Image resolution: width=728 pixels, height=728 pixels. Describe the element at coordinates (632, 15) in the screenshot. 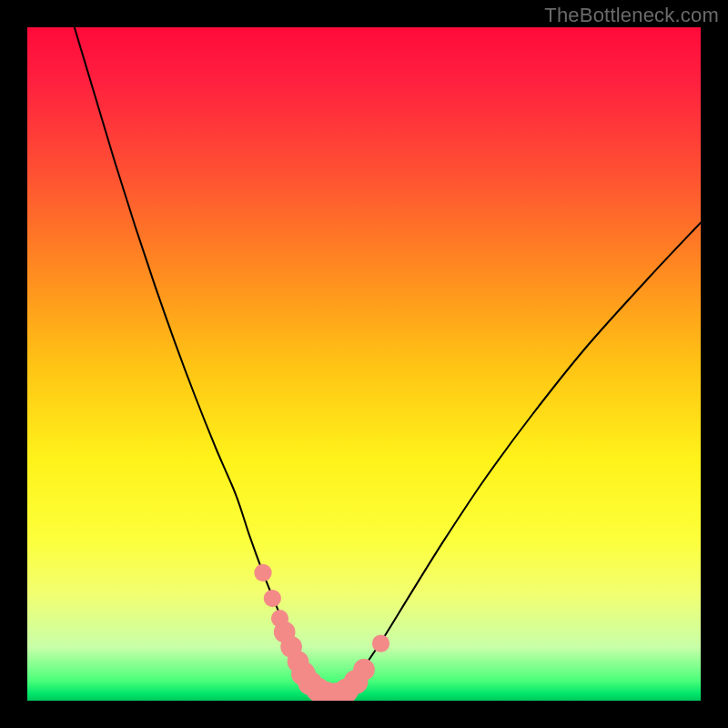

I see `watermark-label: TheBottleneck.com` at that location.